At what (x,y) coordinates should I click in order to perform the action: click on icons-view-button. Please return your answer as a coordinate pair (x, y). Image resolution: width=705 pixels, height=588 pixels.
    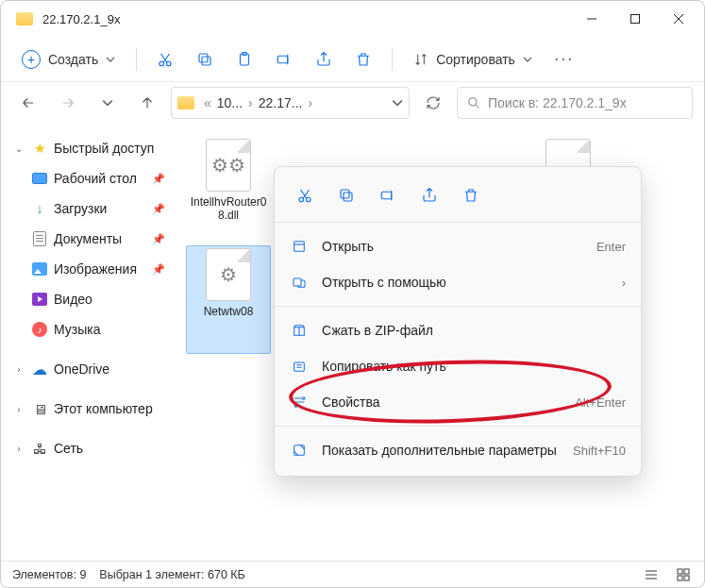
    Looking at the image, I should click on (683, 575).